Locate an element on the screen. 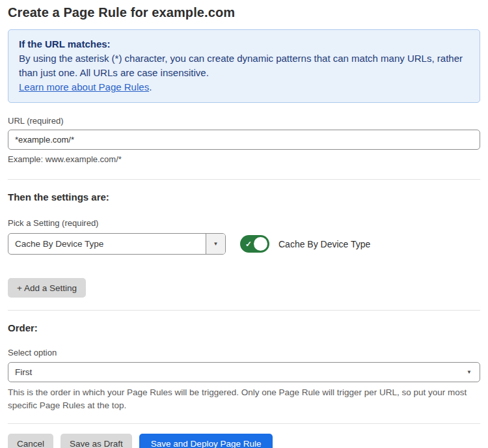 The height and width of the screenshot is (448, 488). order-helper-text: This is the order in which your Page Rul… is located at coordinates (244, 399).